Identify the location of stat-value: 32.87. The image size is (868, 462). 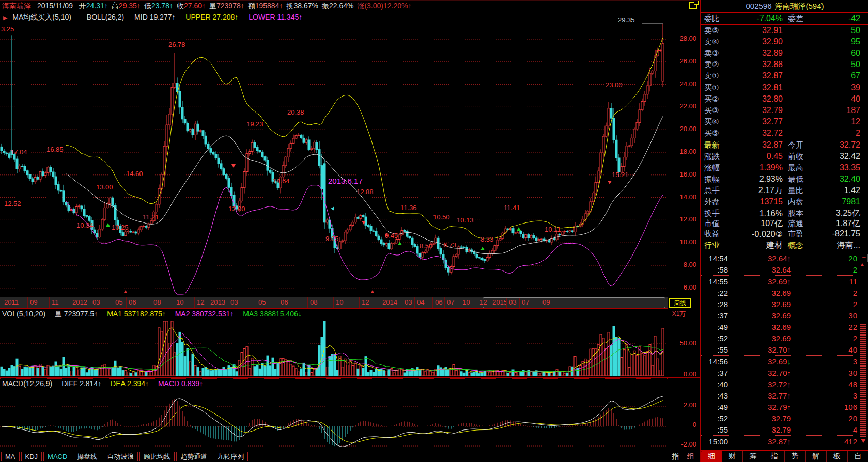
(758, 145).